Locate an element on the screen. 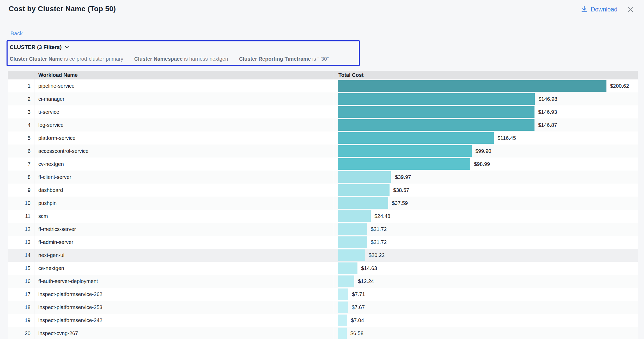 This screenshot has height=339, width=644. table-header-row: Workload Name Total Cost is located at coordinates (323, 75).